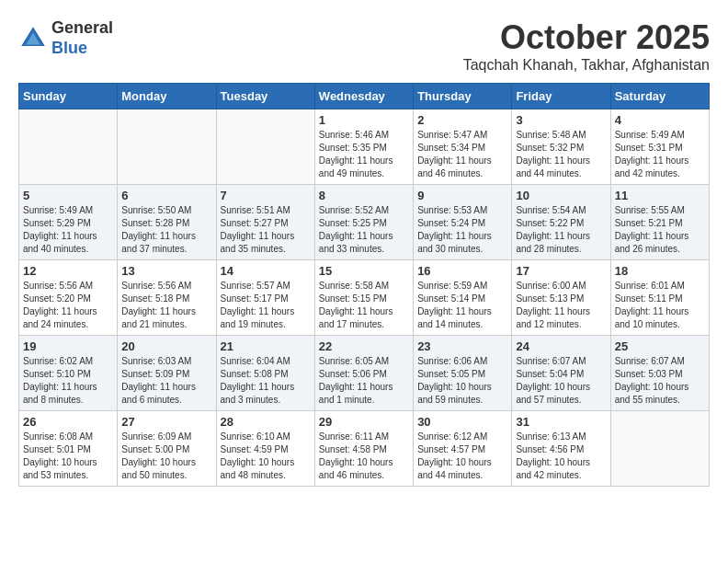 The height and width of the screenshot is (563, 728). I want to click on calendar-cell: 30Sunrise: 6:12 AM Sunset: 4:57 PM Dayli…, so click(463, 449).